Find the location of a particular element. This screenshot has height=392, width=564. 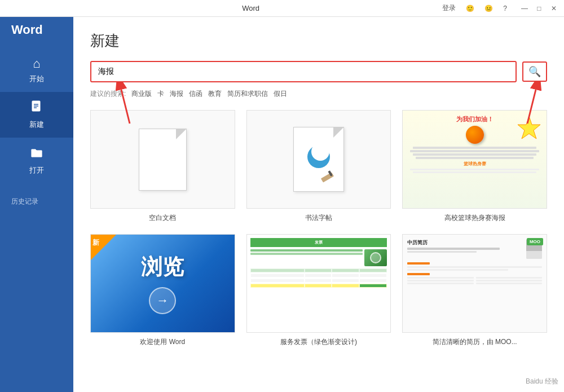

template-thumb-blank is located at coordinates (162, 159).